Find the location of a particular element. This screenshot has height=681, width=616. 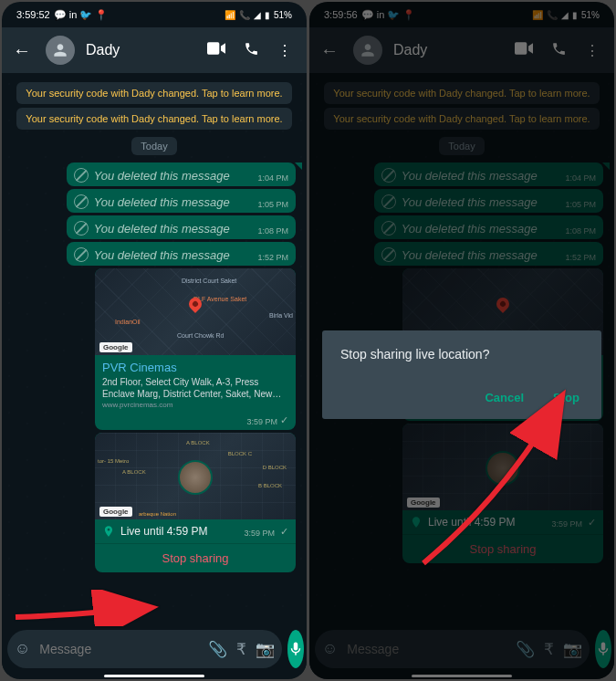

map-label: Birla Vid is located at coordinates (281, 316).